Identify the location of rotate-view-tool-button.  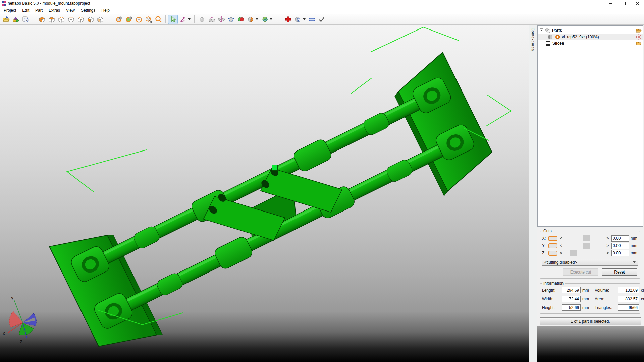
(182, 19).